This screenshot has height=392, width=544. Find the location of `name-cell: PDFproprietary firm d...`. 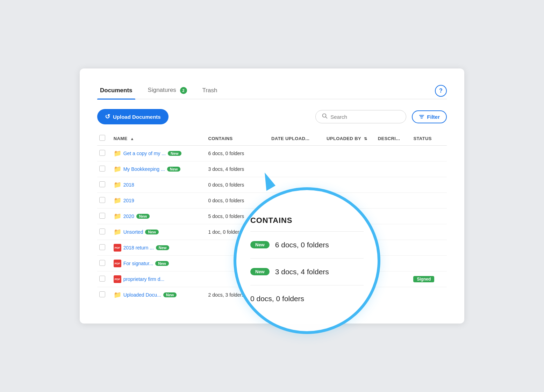

name-cell: PDFproprietary firm d... is located at coordinates (158, 279).